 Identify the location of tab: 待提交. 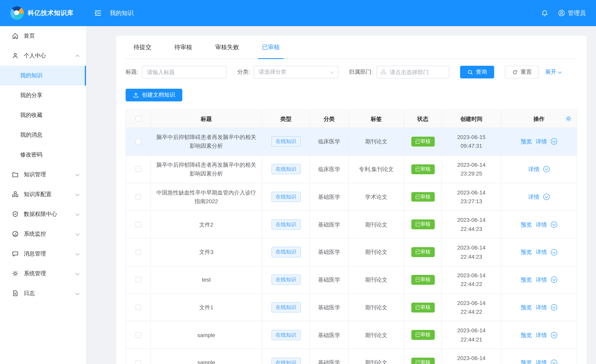
(142, 47).